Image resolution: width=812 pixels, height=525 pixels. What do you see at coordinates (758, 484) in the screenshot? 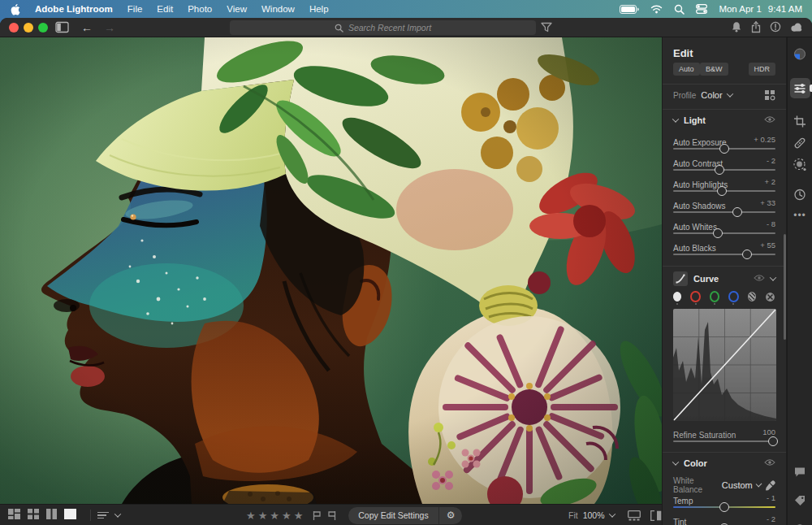
I see `white-balance-chevron-down-icon` at bounding box center [758, 484].